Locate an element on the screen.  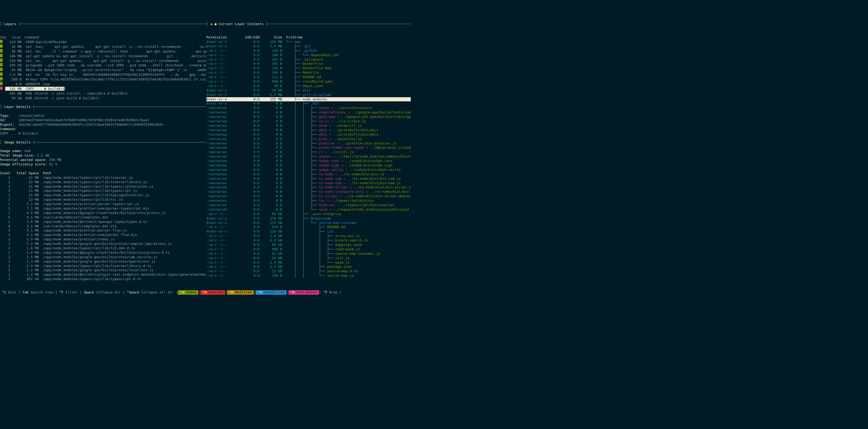
filetree-row: -rw-r--r-- 0:0 204 B ├── Makefile is located at coordinates (309, 73).